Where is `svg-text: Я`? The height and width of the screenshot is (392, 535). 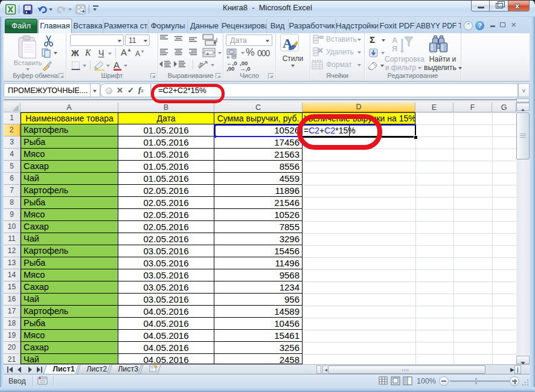
svg-text: Я is located at coordinates (395, 48).